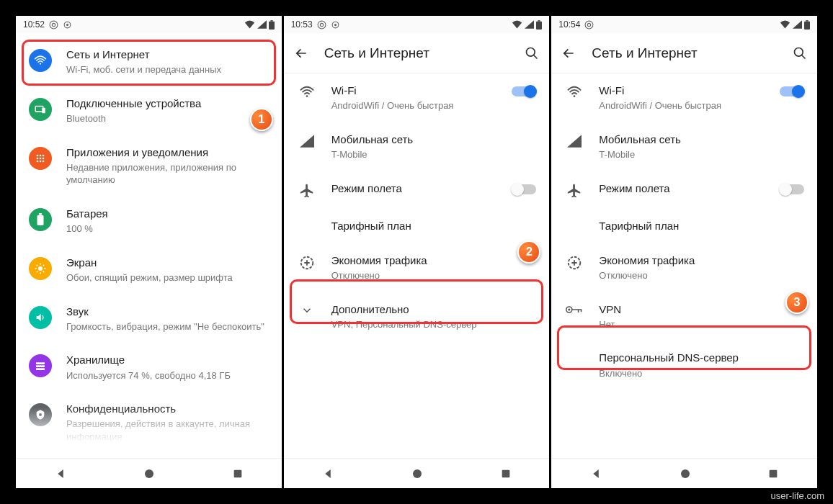  Describe the element at coordinates (307, 310) in the screenshot. I see `chevron-down-icon` at that location.